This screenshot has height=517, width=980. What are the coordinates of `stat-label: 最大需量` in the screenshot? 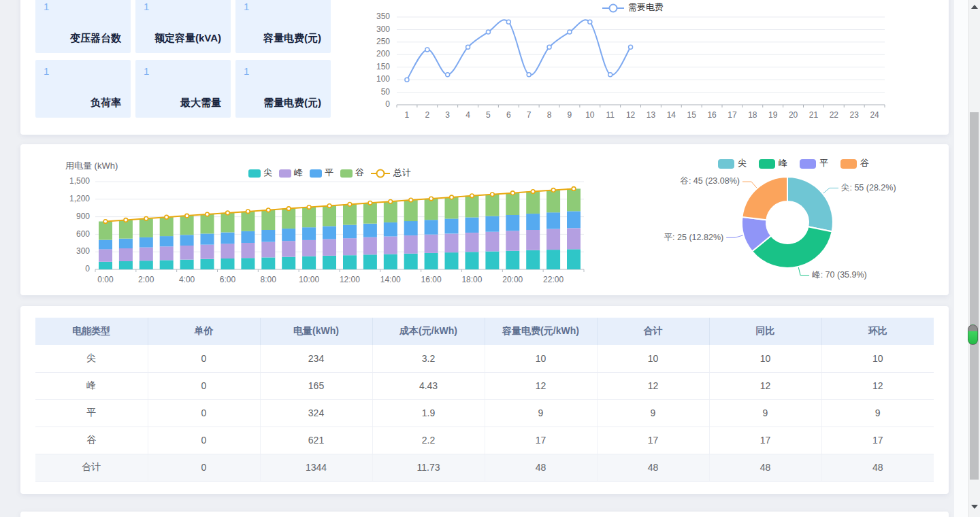 It's located at (201, 103).